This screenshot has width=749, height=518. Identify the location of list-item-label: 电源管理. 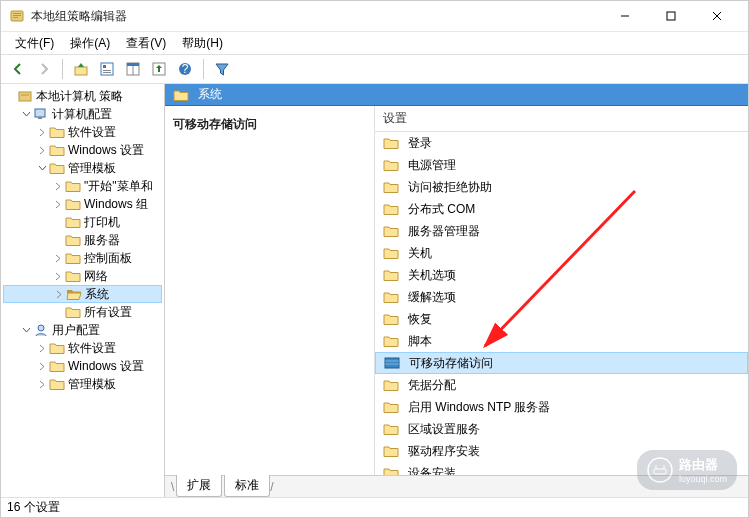
(432, 166).